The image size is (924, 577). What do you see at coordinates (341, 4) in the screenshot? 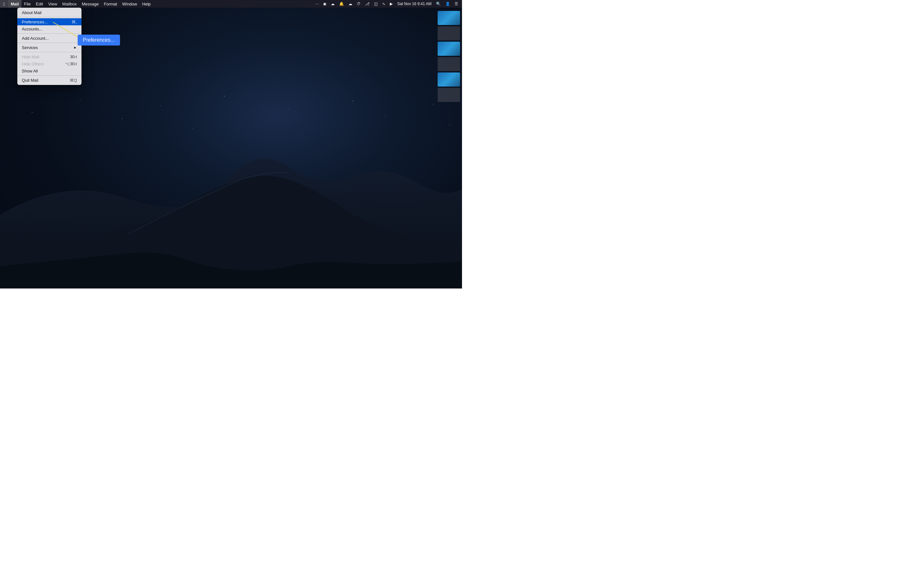
I see `menubar-notification: 🔔` at bounding box center [341, 4].